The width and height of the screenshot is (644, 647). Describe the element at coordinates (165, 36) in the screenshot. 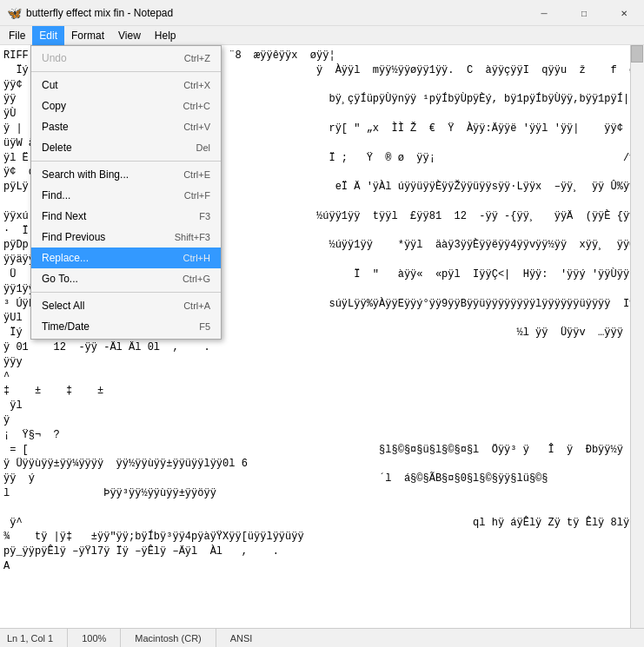

I see `menu-help: Help` at that location.